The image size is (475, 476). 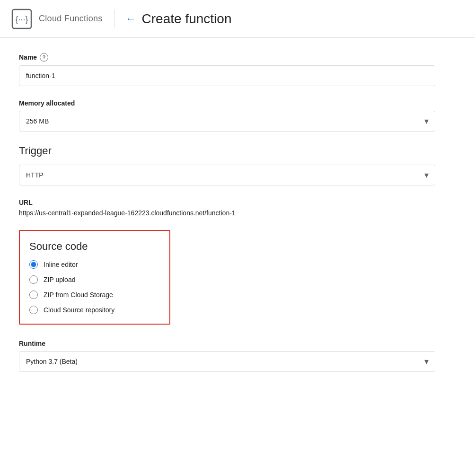 What do you see at coordinates (71, 19) in the screenshot?
I see `app-name-label: Cloud Functions` at bounding box center [71, 19].